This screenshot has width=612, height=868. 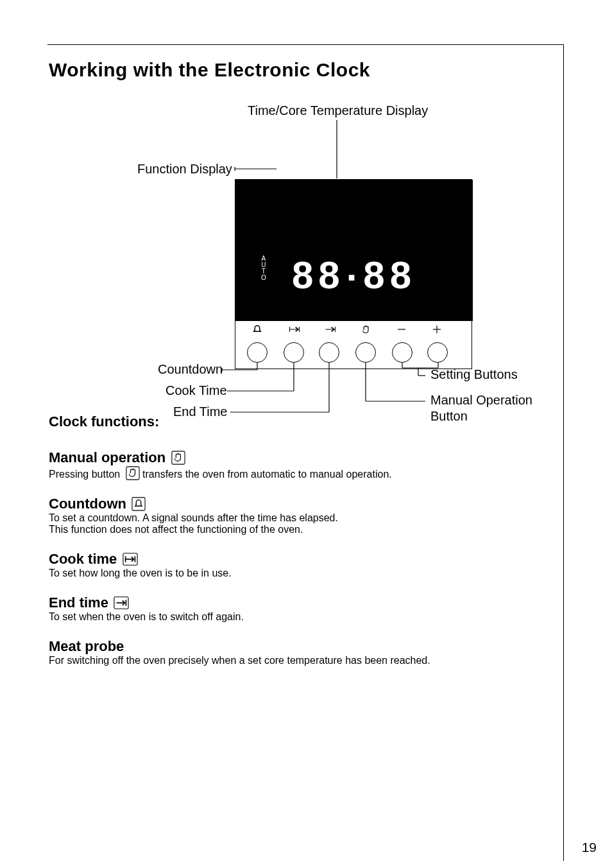 I want to click on meat-probe-body: For switching off the oven precisely whe…, so click(x=240, y=660).